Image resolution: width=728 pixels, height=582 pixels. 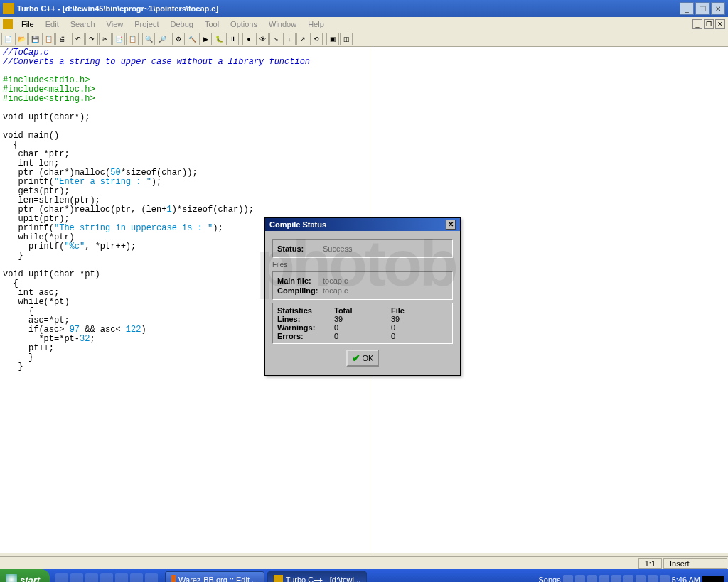 I want to click on menu-file: File, so click(x=28, y=24).